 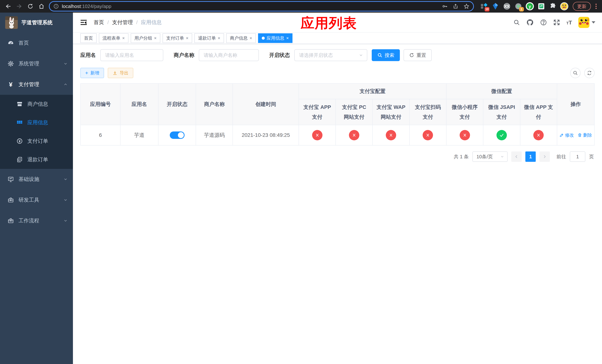 What do you see at coordinates (317, 112) in the screenshot?
I see `column-header-alipay-app: 支付宝 APP 支付` at bounding box center [317, 112].